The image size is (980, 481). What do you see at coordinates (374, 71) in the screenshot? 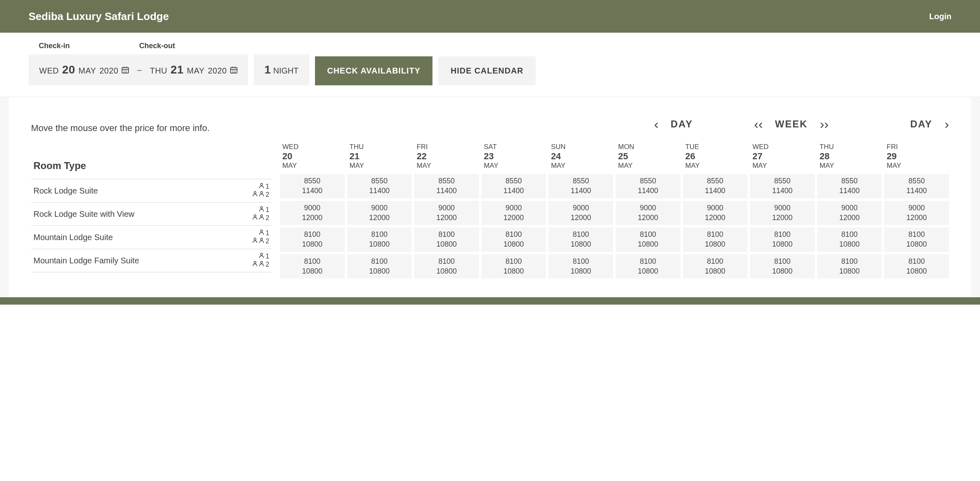
I see `check-availability-button: CHECK AVAILABILITY` at bounding box center [374, 71].